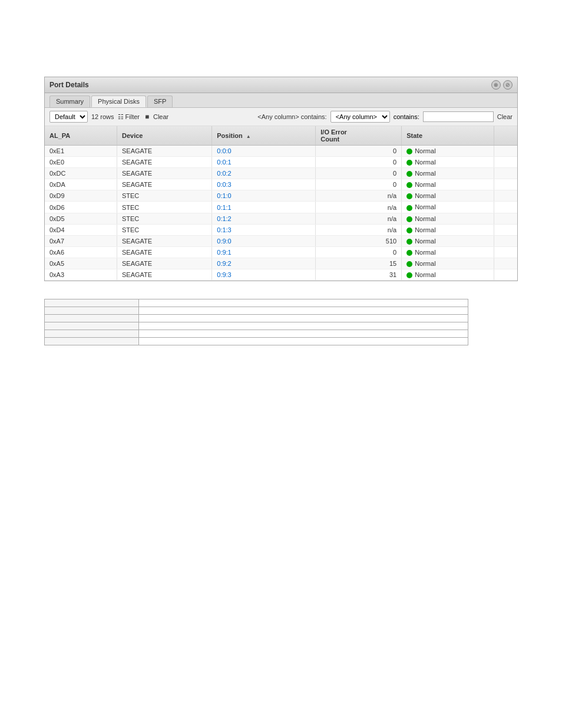  What do you see at coordinates (164, 136) in the screenshot?
I see `col-device: Device` at bounding box center [164, 136].